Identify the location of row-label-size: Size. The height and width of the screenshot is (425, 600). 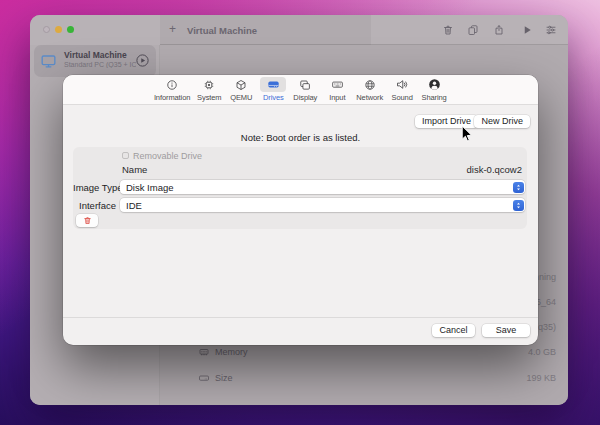
(224, 378).